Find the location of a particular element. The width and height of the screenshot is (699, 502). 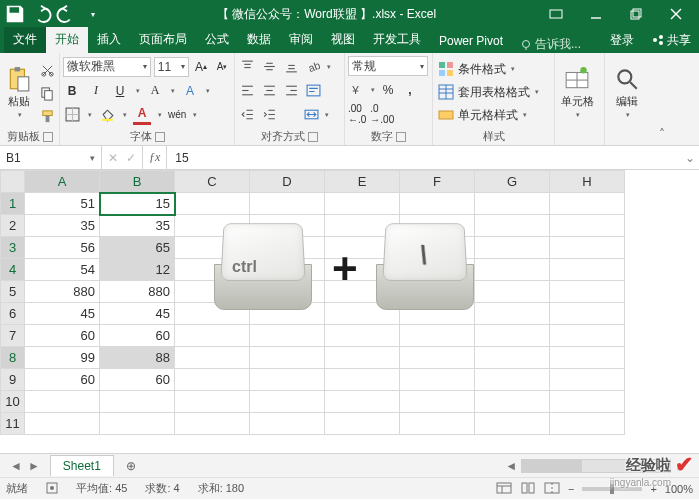

cell: 15 is located at coordinates (138, 204).